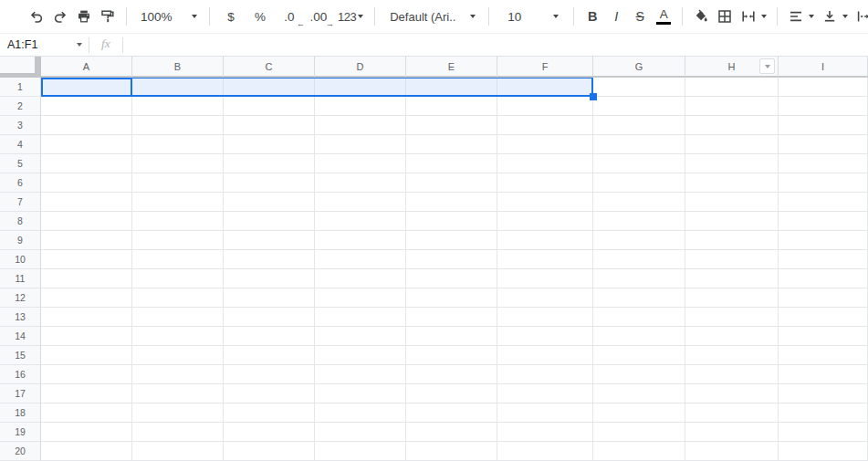  What do you see at coordinates (732, 374) in the screenshot?
I see `cell-H16` at bounding box center [732, 374].